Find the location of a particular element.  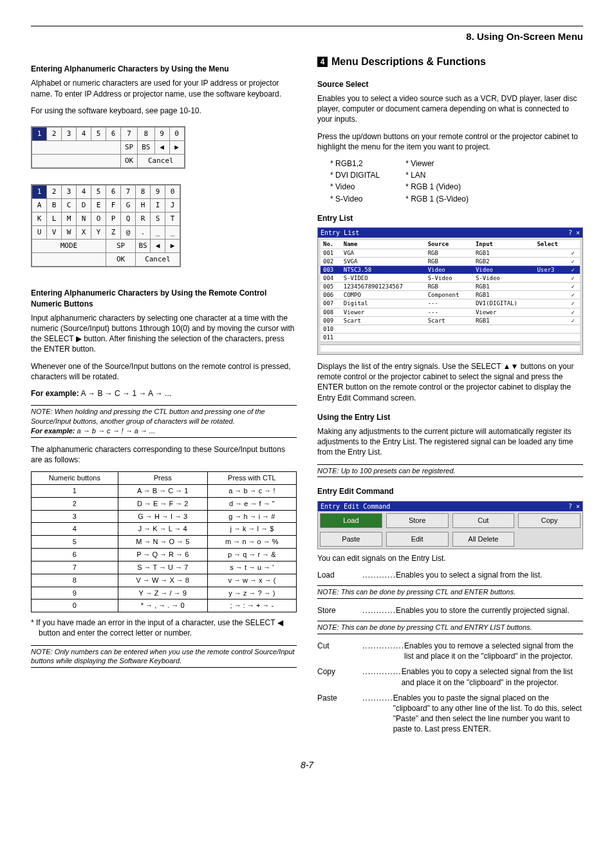

key-V: V is located at coordinates (54, 233).